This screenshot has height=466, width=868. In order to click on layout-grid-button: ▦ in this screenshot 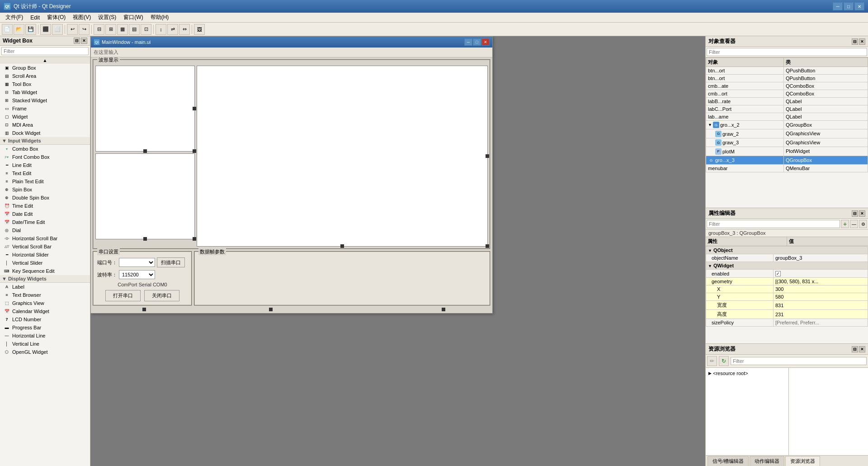, I will do `click(123, 29)`.